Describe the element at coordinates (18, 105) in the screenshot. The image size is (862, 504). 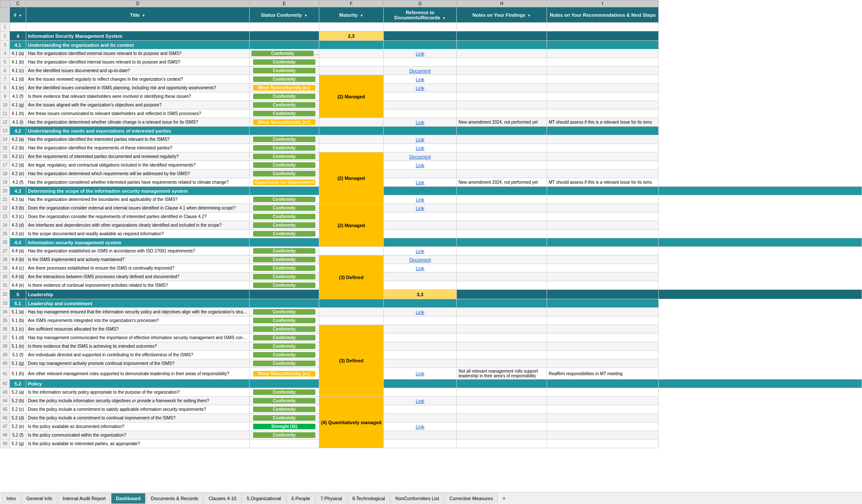
I see `item-number: 4.1 (g)` at that location.